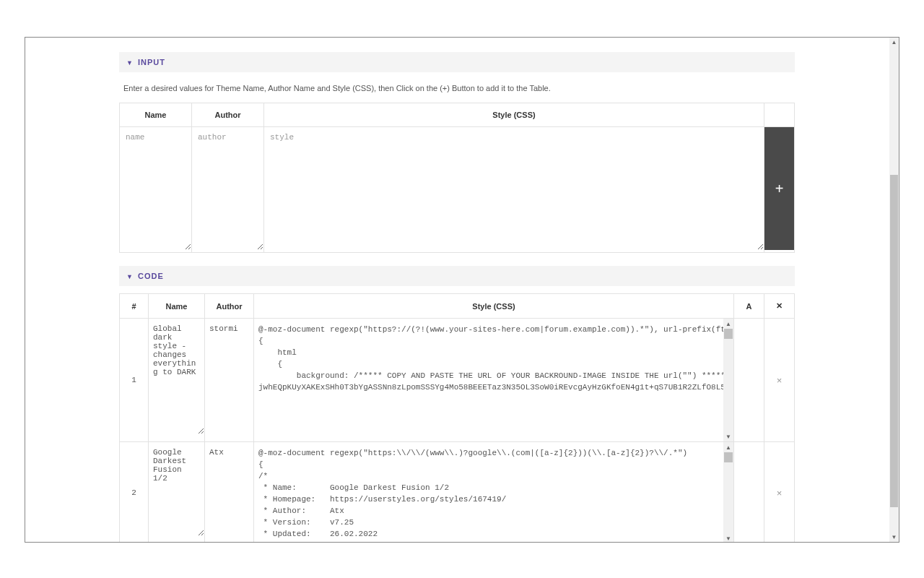 Image resolution: width=924 pixels, height=578 pixels. I want to click on name-field, so click(156, 189).